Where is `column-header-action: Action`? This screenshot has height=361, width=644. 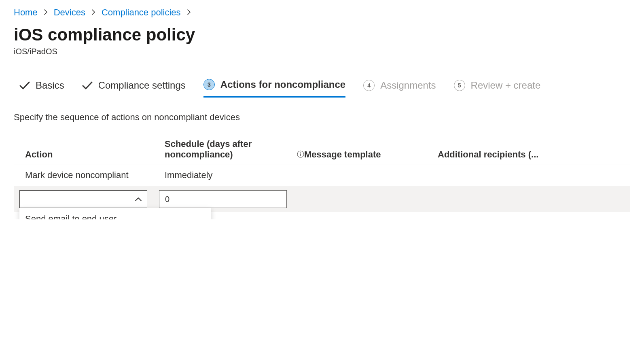 column-header-action: Action is located at coordinates (95, 149).